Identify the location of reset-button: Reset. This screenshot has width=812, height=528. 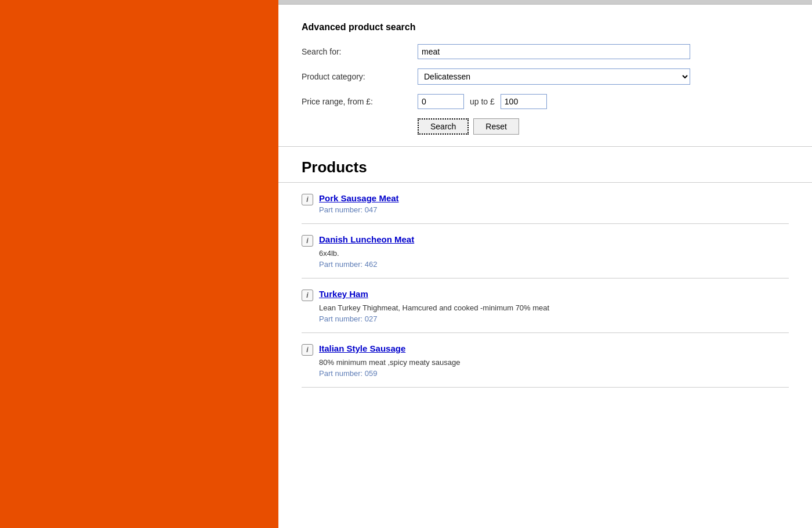
(496, 126).